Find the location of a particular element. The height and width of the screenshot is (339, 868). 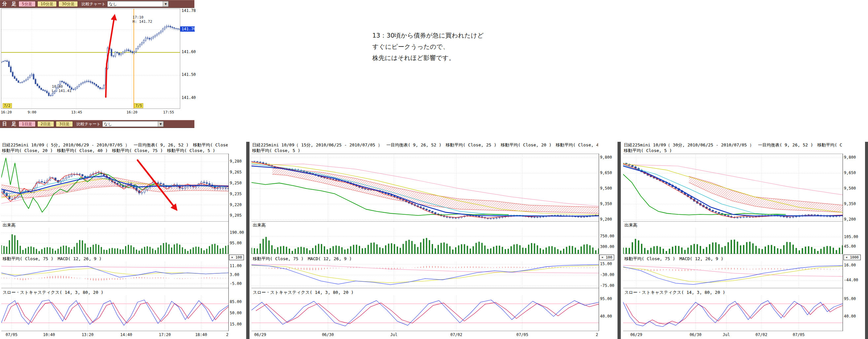

volume-axis-label: 190.00 is located at coordinates (237, 232).